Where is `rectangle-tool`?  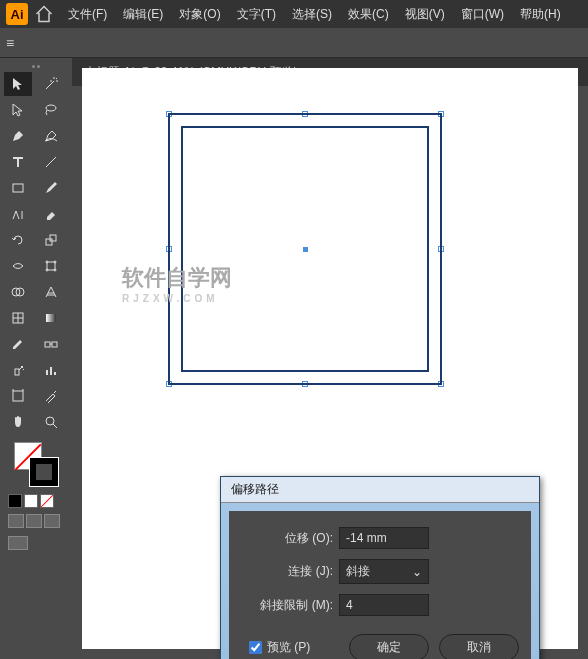 rectangle-tool is located at coordinates (18, 188).